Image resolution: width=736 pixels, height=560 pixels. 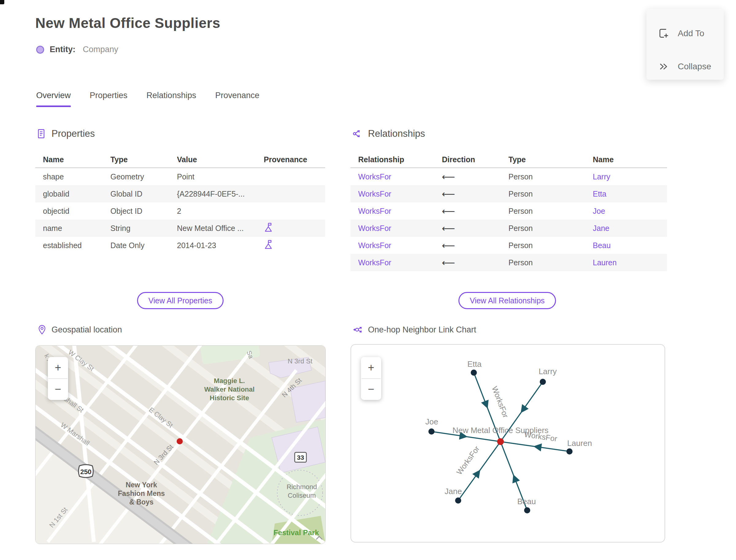 What do you see at coordinates (422, 330) in the screenshot?
I see `link-chart-section-title: One-hop Neighbor Link Chart` at bounding box center [422, 330].